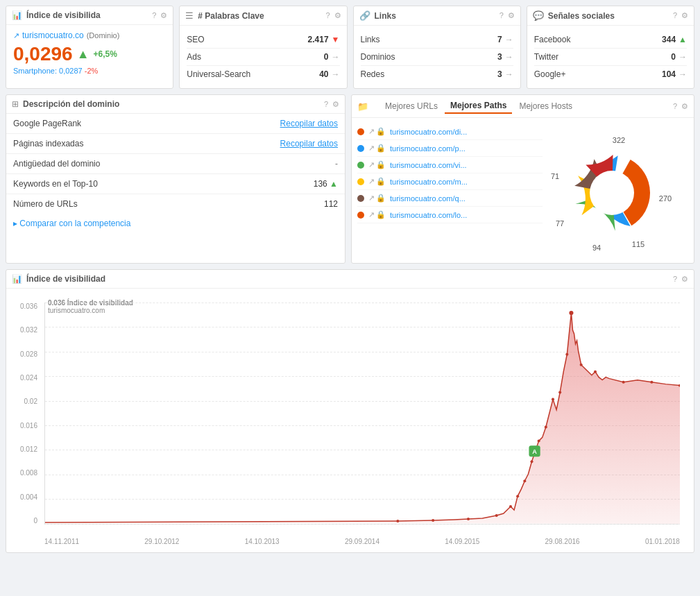 The width and height of the screenshot is (700, 596). Describe the element at coordinates (479, 106) in the screenshot. I see `tab-best-paths: Mejores Paths` at that location.